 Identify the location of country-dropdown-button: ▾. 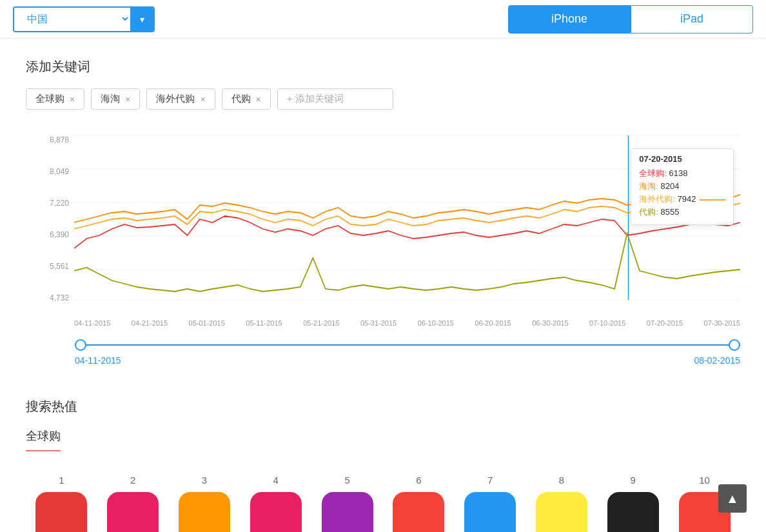
(142, 19).